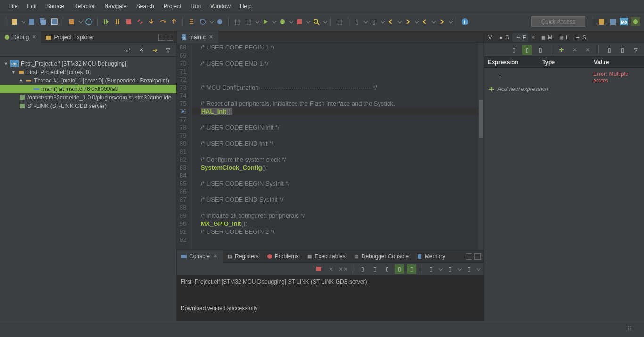 This screenshot has width=644, height=337. I want to click on wrap-icon: ▯, so click(399, 269).